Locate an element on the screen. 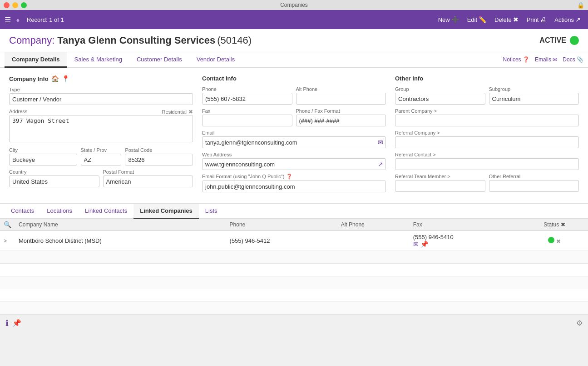 The width and height of the screenshot is (588, 366). fax-col: Fax is located at coordinates (465, 225).